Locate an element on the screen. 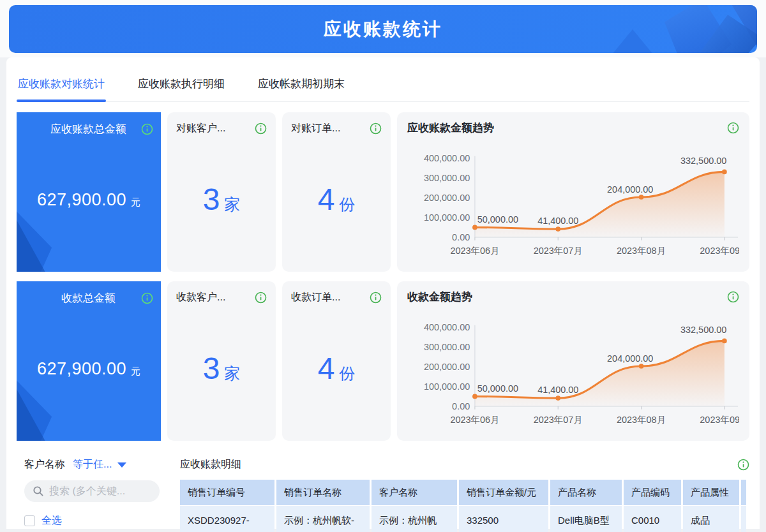  tab-execution-detail: 应收账款执行明细 is located at coordinates (181, 83).